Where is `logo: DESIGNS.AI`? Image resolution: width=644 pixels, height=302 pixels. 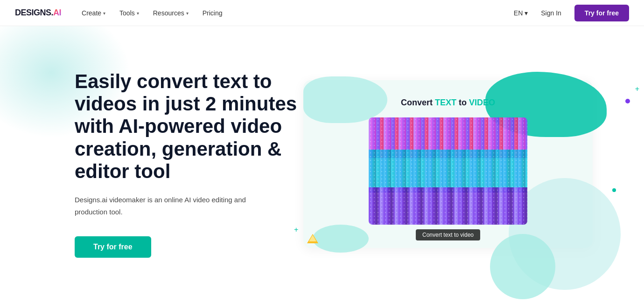 logo: DESIGNS.AI is located at coordinates (38, 13).